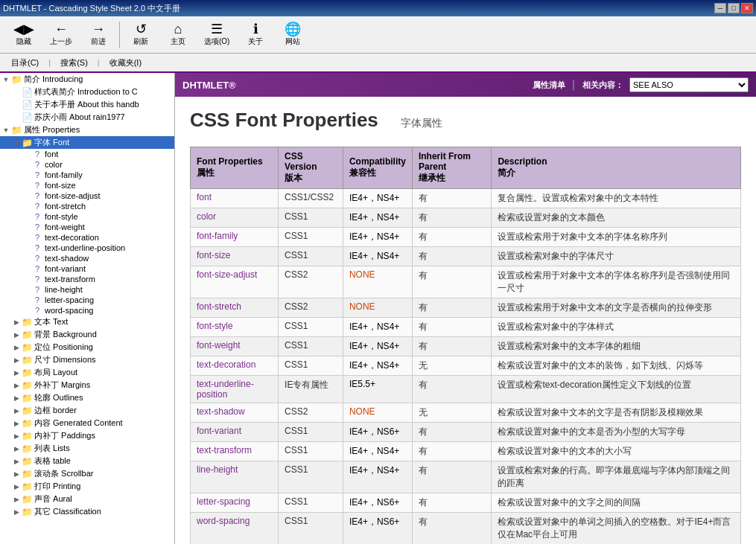  Describe the element at coordinates (734, 8) in the screenshot. I see `maximize-button: □` at that location.